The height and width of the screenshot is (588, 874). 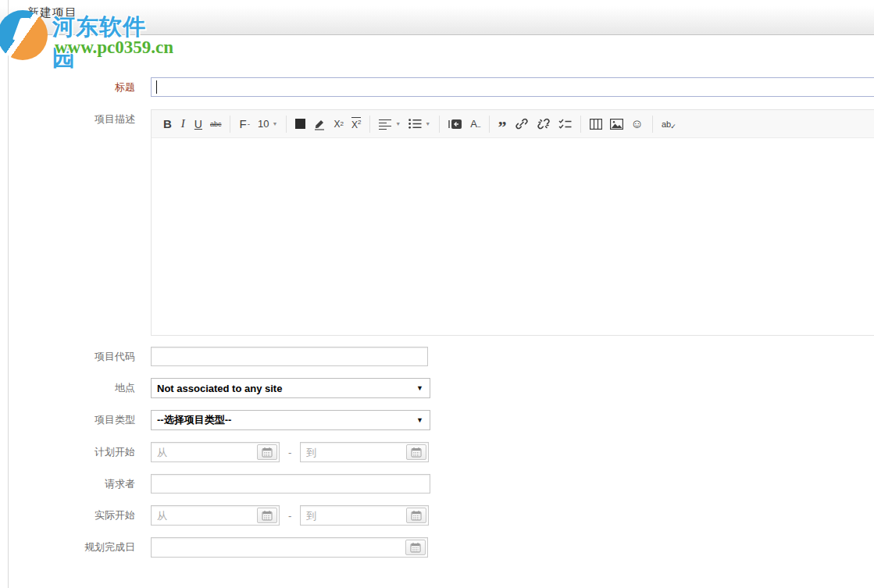 What do you see at coordinates (198, 124) in the screenshot?
I see `underline-icon: U` at bounding box center [198, 124].